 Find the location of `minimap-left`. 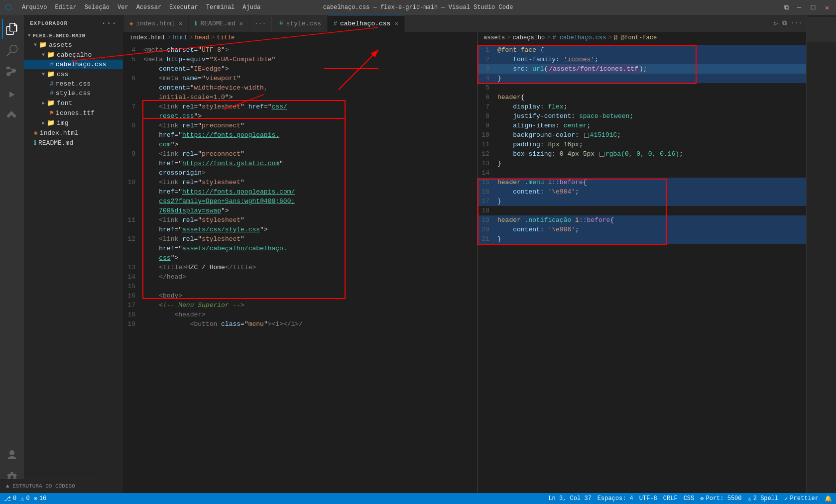

minimap-left is located at coordinates (465, 263).